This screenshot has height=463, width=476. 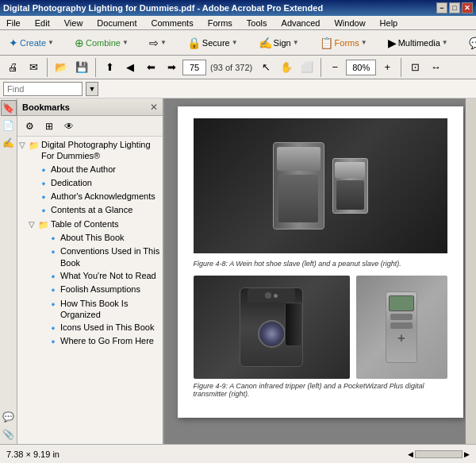 What do you see at coordinates (69, 126) in the screenshot?
I see `panel-view-button: 👁` at bounding box center [69, 126].